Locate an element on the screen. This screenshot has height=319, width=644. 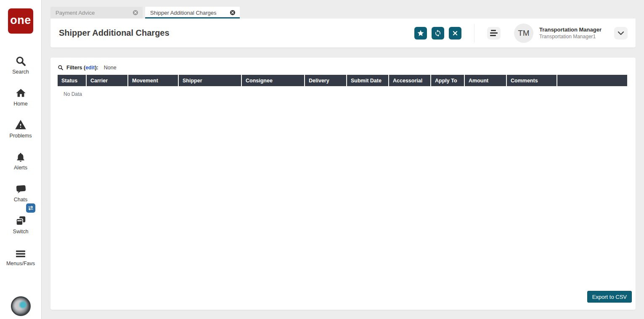
sidebar-item-label: Chats is located at coordinates (21, 200).